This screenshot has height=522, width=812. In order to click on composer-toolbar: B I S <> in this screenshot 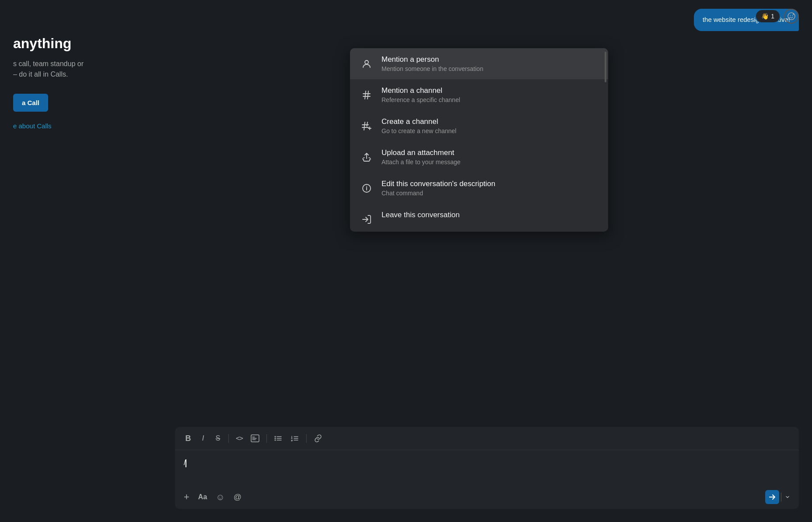, I will do `click(487, 439)`.